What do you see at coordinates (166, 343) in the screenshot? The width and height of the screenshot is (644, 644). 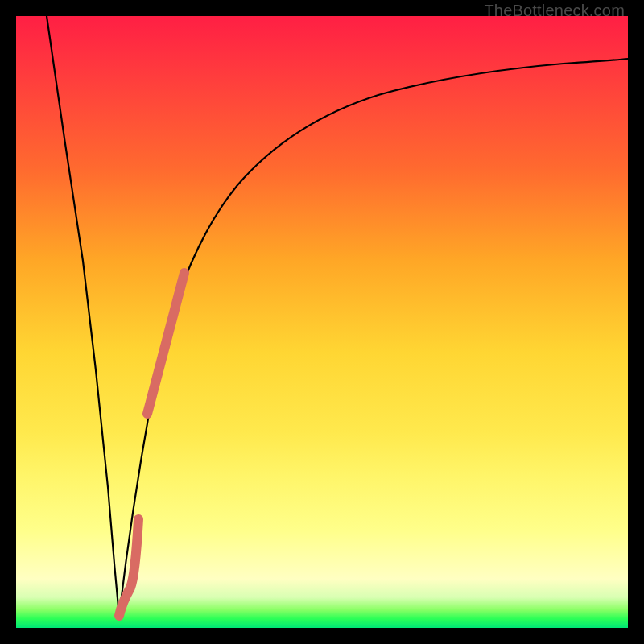 I see `overlay-highlight-segment` at bounding box center [166, 343].